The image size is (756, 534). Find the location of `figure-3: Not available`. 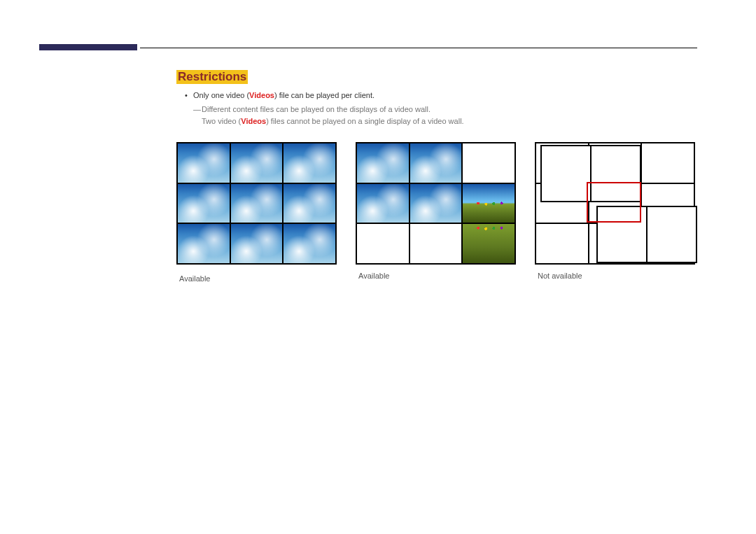

figure-3: Not available is located at coordinates (615, 213).